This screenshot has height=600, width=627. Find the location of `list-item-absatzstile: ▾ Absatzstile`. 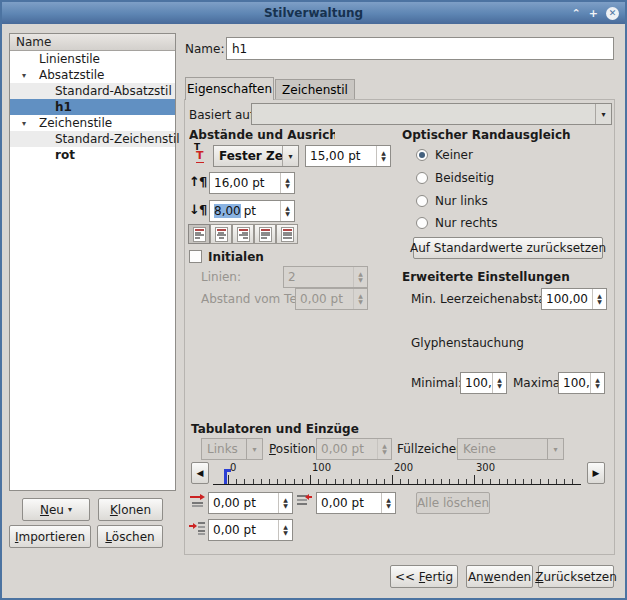

list-item-absatzstile: ▾ Absatzstile is located at coordinates (92, 75).